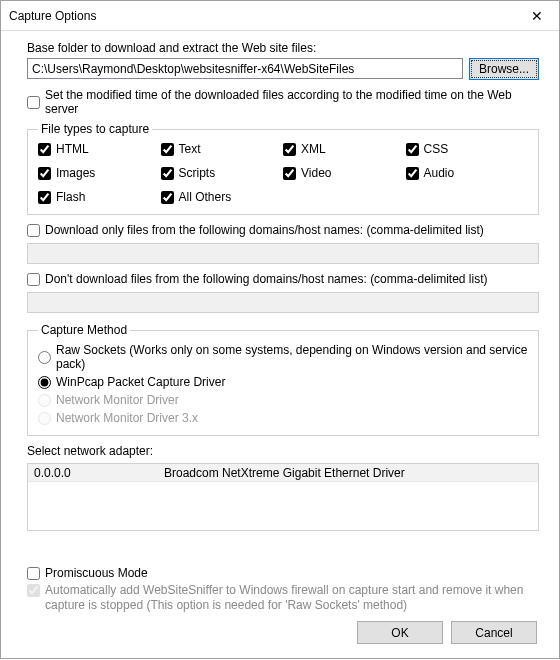 This screenshot has width=560, height=660. Describe the element at coordinates (34, 280) in the screenshot. I see `dont-download-checkbox` at that location.